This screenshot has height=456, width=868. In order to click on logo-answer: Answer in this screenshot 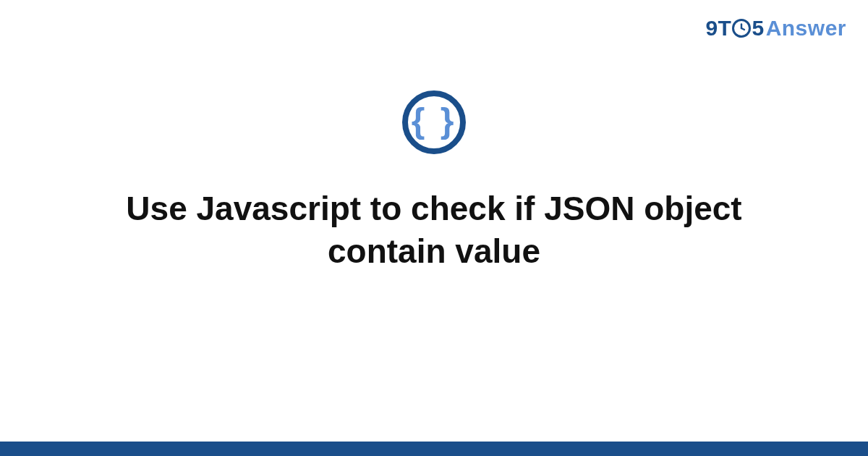, I will do `click(806, 28)`.